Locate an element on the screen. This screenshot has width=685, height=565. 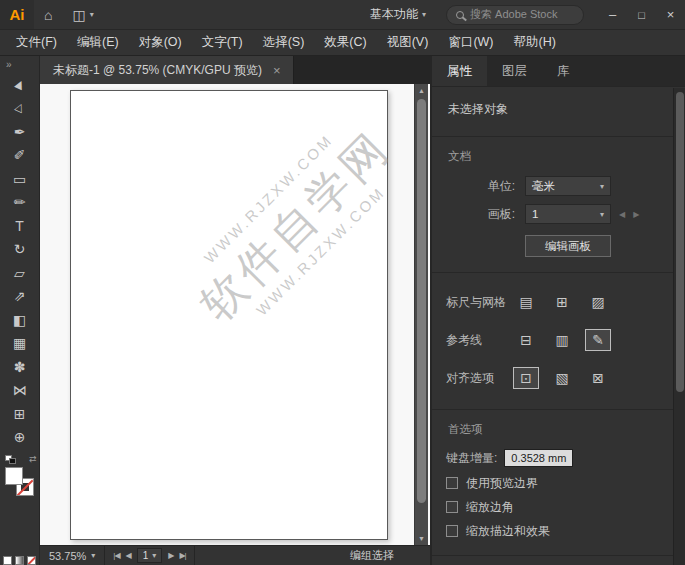
artboard-tool-icon: ⊞ is located at coordinates (20, 414).